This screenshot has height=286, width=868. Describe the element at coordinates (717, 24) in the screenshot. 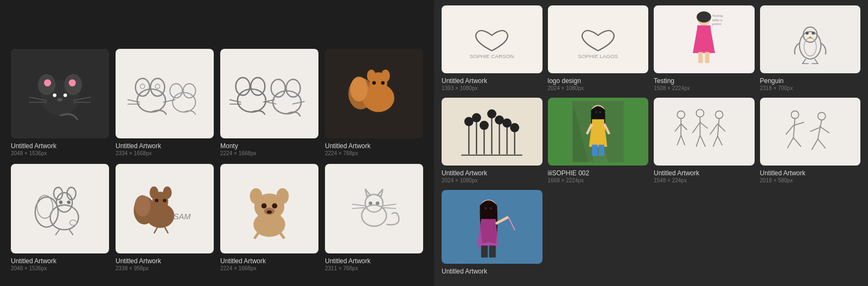

I see `svg-text: gesture` at that location.